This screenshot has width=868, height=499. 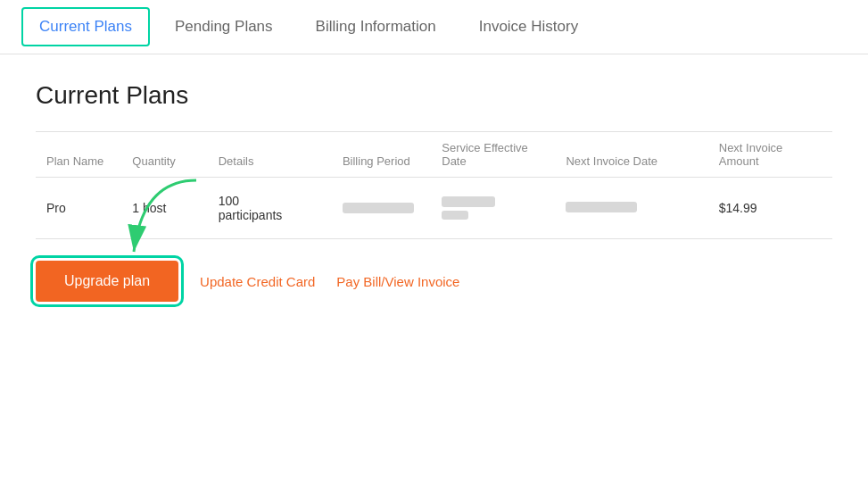 I want to click on tab-billing-information: Billing Information, so click(x=376, y=27).